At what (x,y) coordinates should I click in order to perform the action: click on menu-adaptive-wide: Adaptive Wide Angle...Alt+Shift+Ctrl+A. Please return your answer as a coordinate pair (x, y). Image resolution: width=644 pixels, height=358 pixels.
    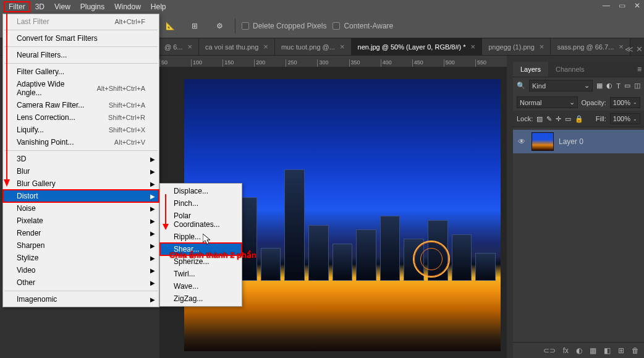
    Looking at the image, I should click on (81, 88).